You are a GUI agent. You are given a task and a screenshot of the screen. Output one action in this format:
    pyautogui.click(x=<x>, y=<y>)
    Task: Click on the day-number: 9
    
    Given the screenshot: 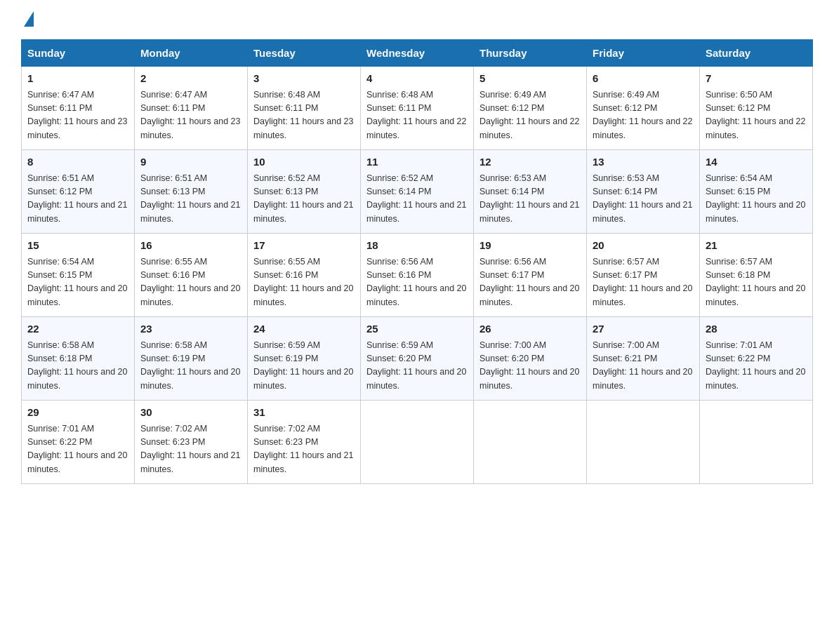 What is the action you would take?
    pyautogui.click(x=191, y=163)
    